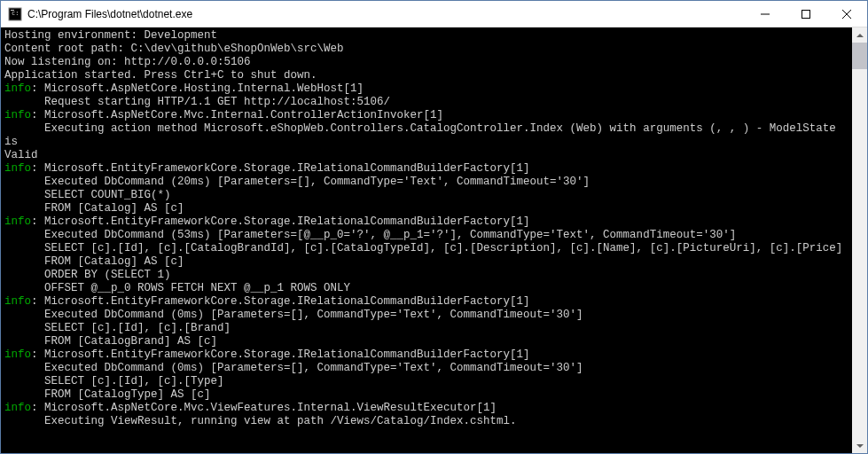 This screenshot has width=868, height=454. I want to click on log-body-line: ORDER BY (SELECT 1), so click(88, 275).